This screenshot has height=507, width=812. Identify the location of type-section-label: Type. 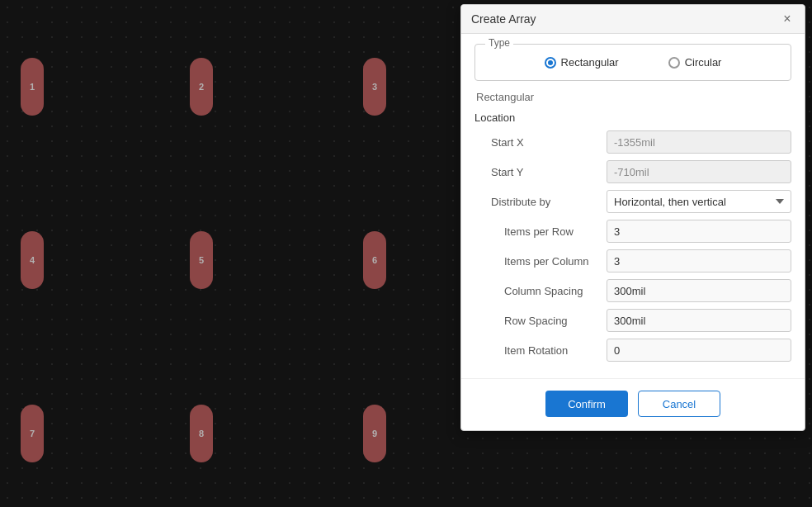
(499, 43).